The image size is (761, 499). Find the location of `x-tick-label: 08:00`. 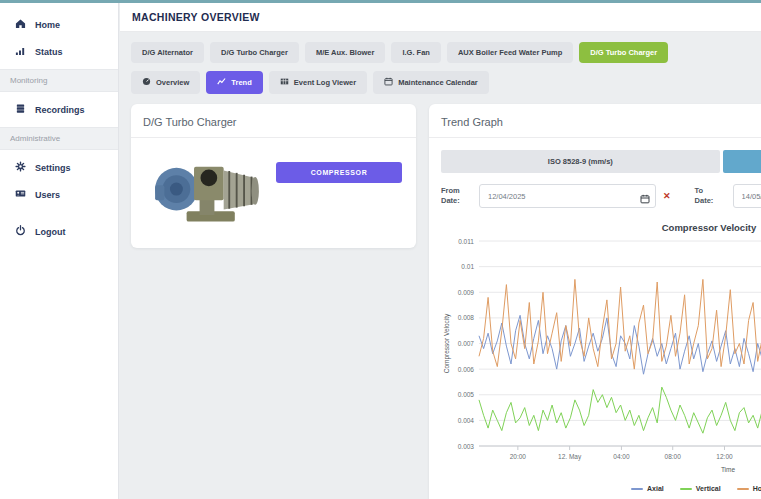

x-tick-label: 08:00 is located at coordinates (674, 456).